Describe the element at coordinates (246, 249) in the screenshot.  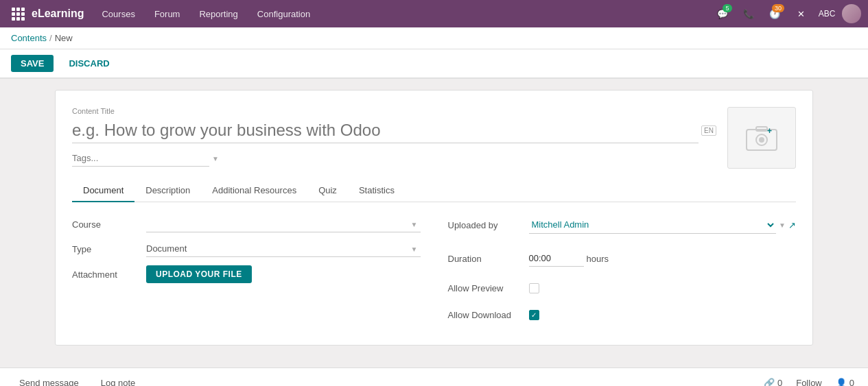
I see `type-row: Type Document Video Presentation Infogra…` at that location.